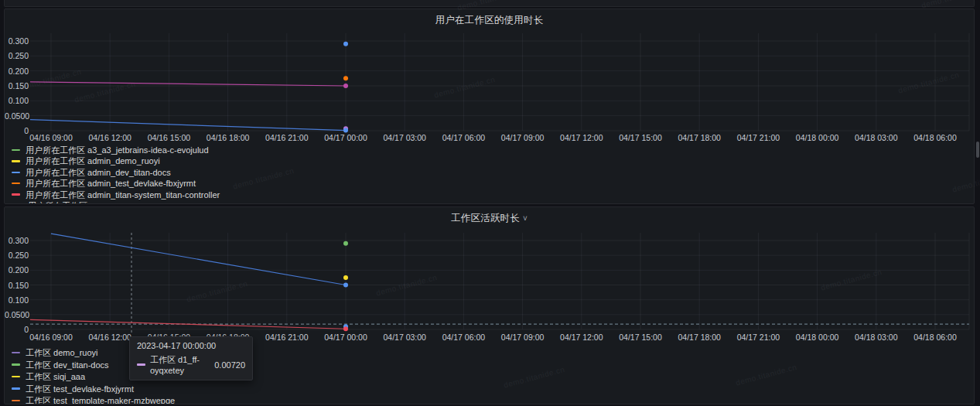  I want to click on legend-item-label: 用户所在工作区 admin_demo_ruoyi, so click(93, 161).